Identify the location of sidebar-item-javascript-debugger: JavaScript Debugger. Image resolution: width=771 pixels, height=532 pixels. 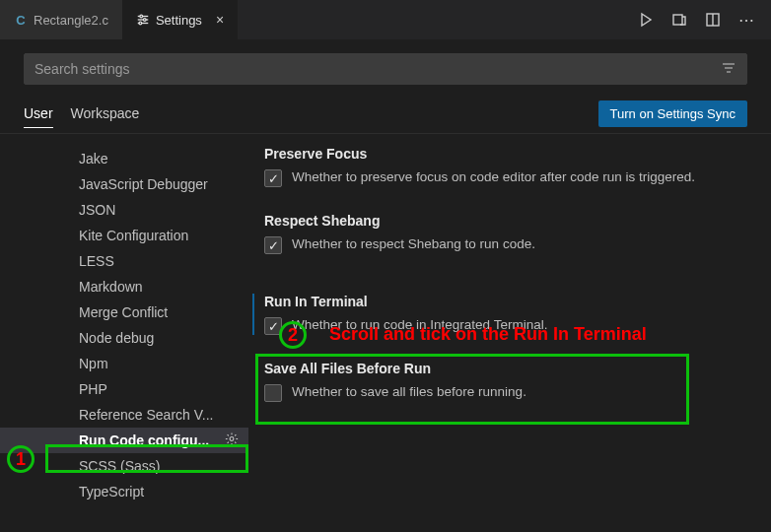
(124, 184).